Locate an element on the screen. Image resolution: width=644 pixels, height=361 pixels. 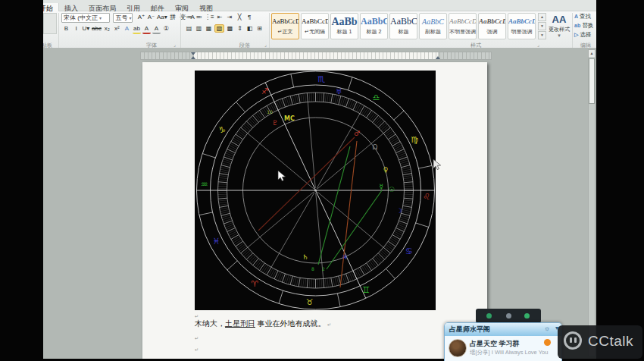
align-center-button: ▥ is located at coordinates (199, 29).